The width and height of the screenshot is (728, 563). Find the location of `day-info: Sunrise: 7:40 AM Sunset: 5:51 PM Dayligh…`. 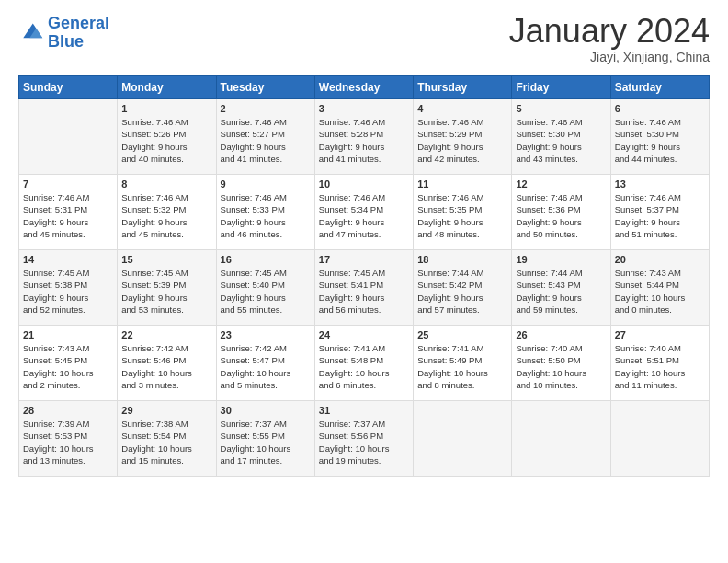

day-info: Sunrise: 7:40 AM Sunset: 5:51 PM Dayligh… is located at coordinates (660, 366).